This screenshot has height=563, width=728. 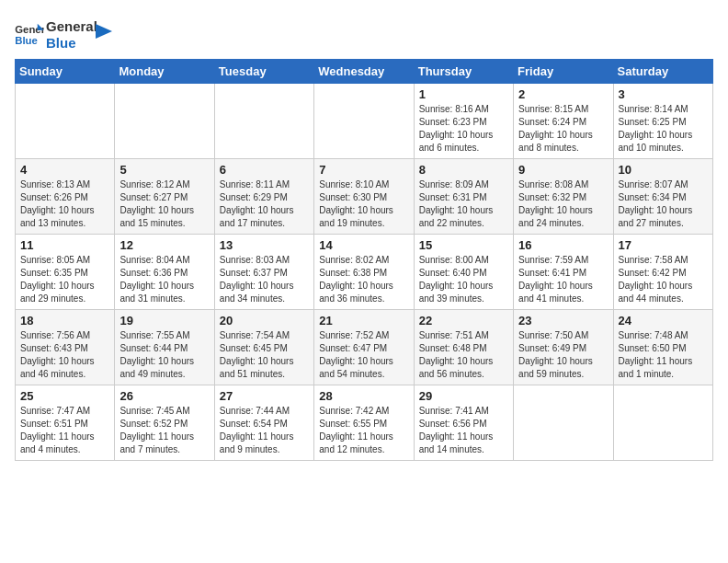 I want to click on day-number: 5, so click(x=164, y=169).